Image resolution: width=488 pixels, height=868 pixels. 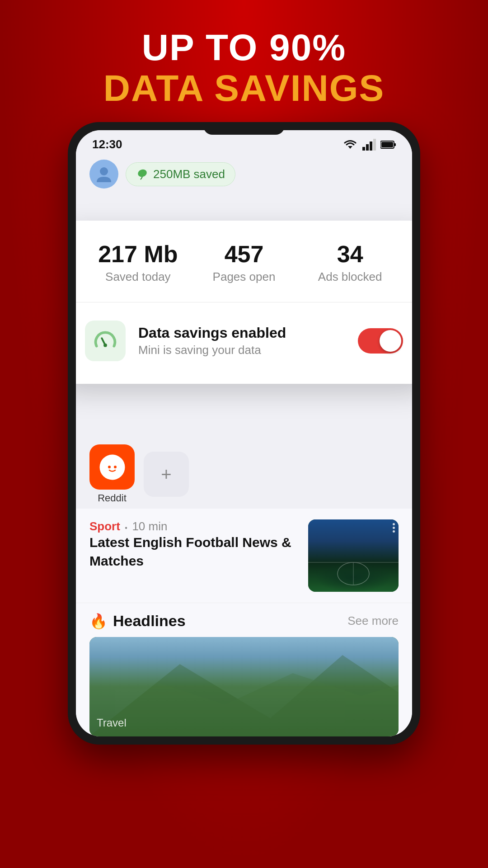 What do you see at coordinates (112, 498) in the screenshot?
I see `app-reddit-label: Reddit` at bounding box center [112, 498].